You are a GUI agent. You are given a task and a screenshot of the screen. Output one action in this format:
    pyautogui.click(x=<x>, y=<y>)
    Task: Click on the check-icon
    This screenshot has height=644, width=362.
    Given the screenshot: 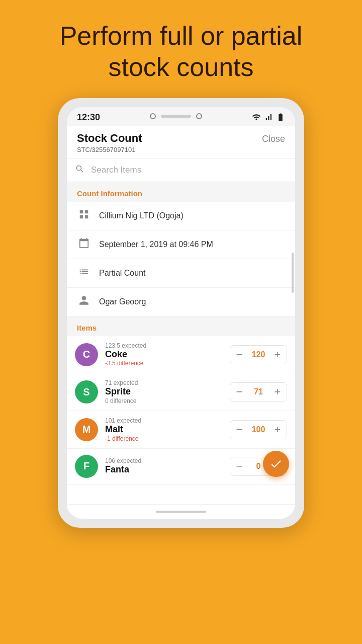 What is the action you would take?
    pyautogui.click(x=276, y=464)
    